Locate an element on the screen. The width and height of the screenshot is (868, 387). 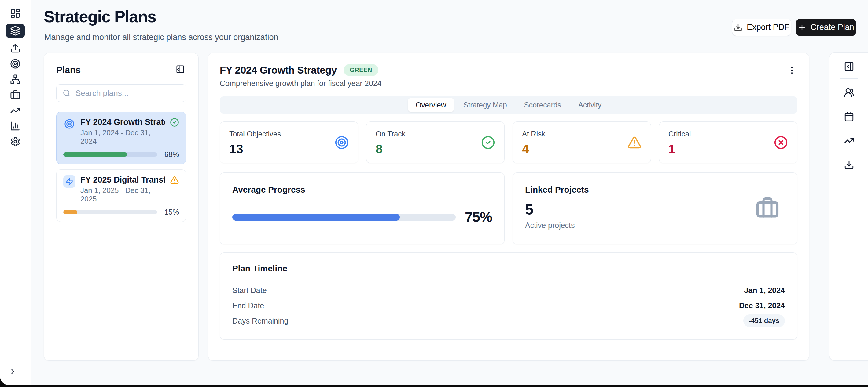
export-pdf-button: Export PDF is located at coordinates (762, 27).